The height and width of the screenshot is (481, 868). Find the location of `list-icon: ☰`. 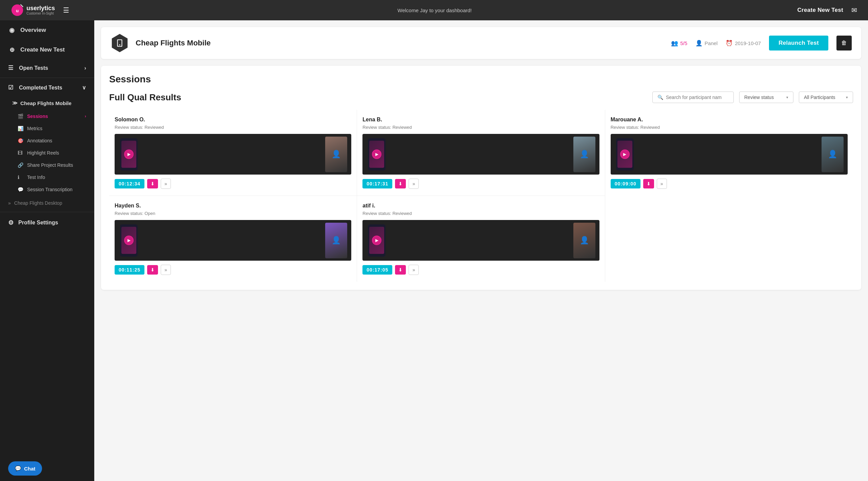

list-icon: ☰ is located at coordinates (12, 68).